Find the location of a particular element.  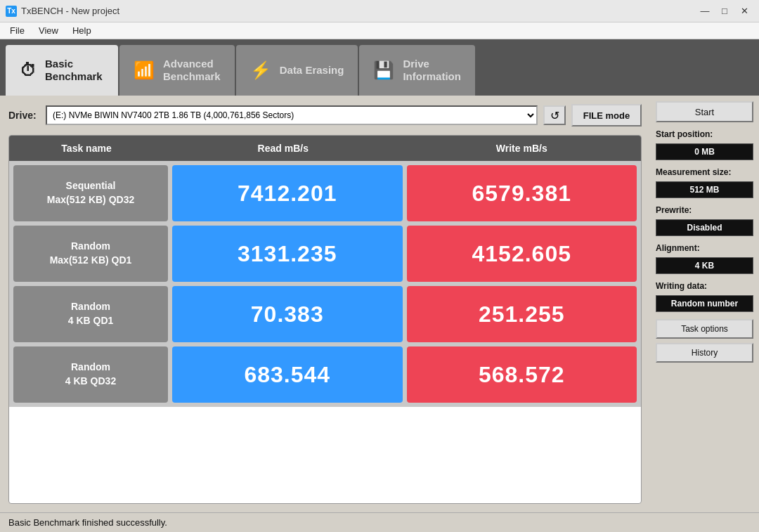

header-task-name: Task name is located at coordinates (86, 148).